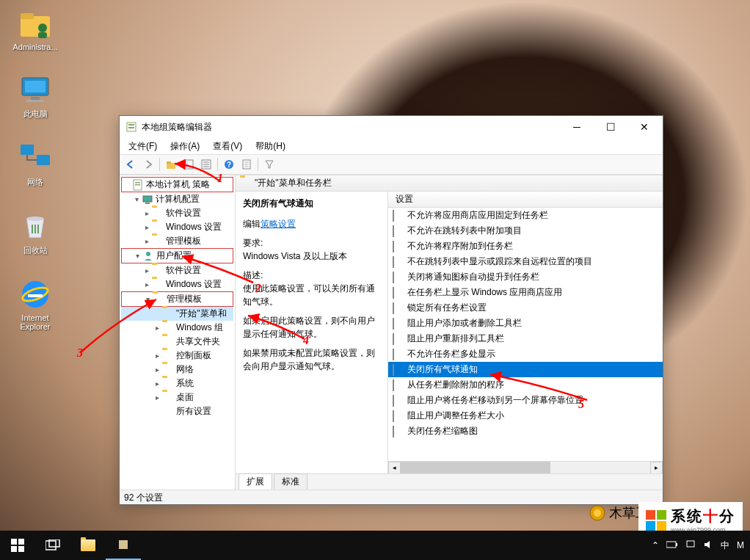 The image size is (750, 560). I want to click on scroll-thumb, so click(476, 468).